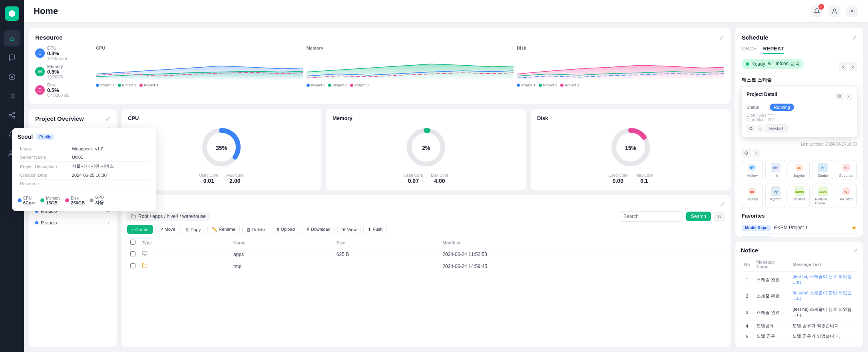 The height and width of the screenshot is (352, 868). Describe the element at coordinates (849, 96) in the screenshot. I see `popup-prev: ‹` at that location.